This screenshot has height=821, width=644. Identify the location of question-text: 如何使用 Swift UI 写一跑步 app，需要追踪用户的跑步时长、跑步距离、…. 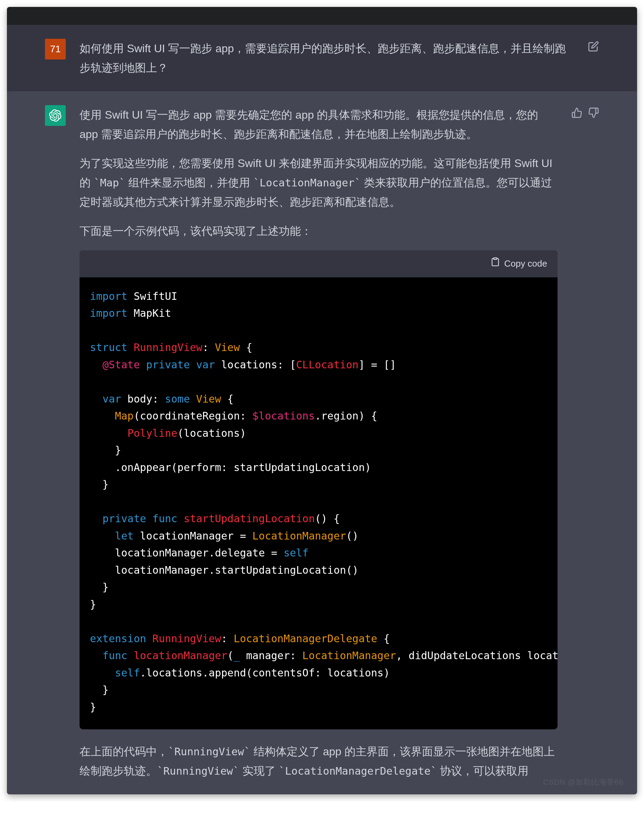
(327, 58).